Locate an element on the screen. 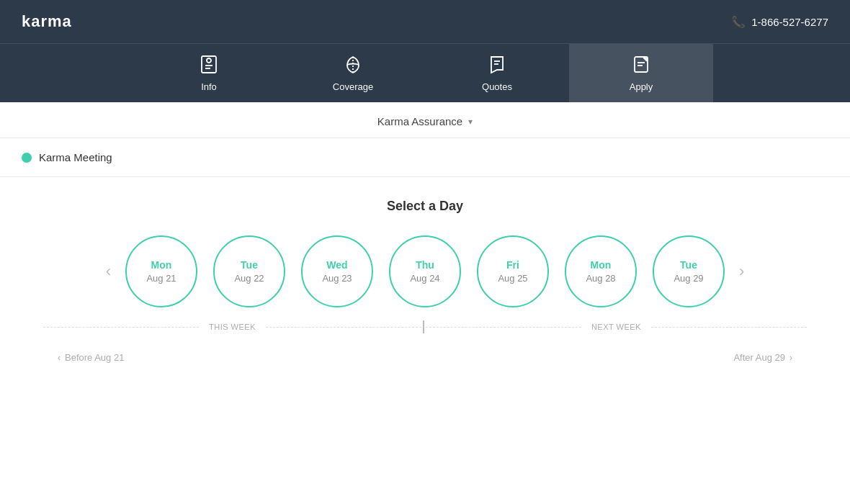 This screenshot has width=850, height=504. day-name-5: Mon is located at coordinates (601, 265).